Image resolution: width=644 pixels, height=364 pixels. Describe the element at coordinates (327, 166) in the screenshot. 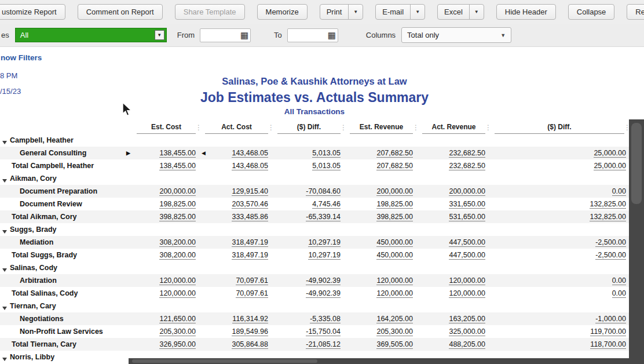

I see `amount-value: 5,013.05` at that location.